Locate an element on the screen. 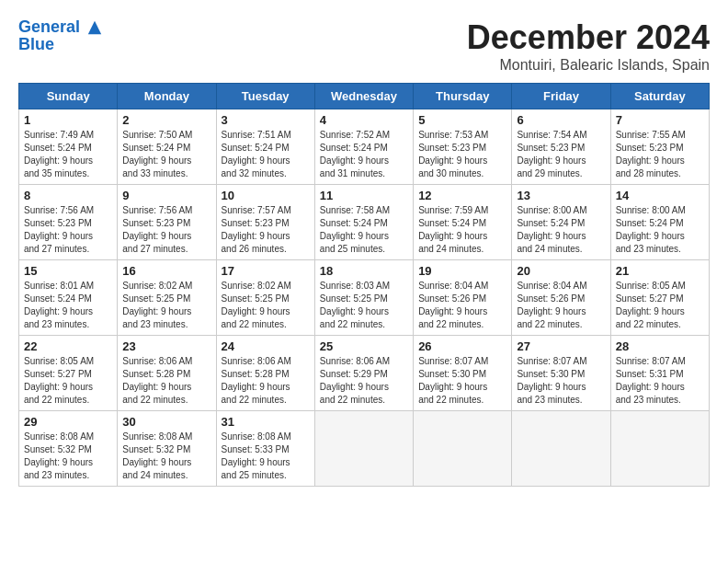 The image size is (728, 563). day-number: 6 is located at coordinates (561, 120).